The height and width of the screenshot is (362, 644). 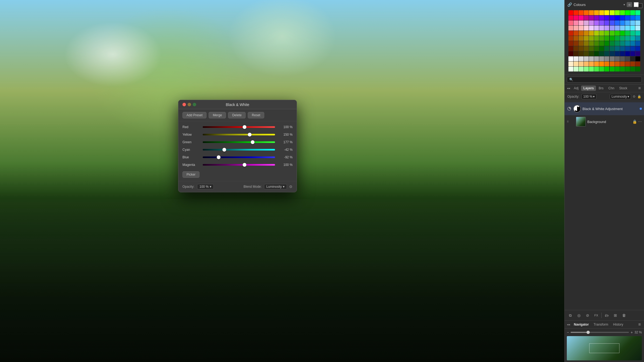 I want to click on yellow-thumb, so click(x=250, y=135).